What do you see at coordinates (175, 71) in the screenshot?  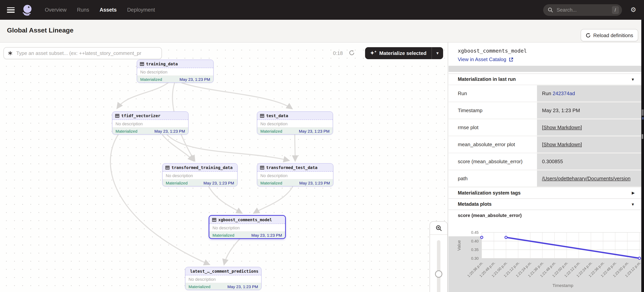 I see `asset-node-training-data: training_data No description Materialize…` at bounding box center [175, 71].